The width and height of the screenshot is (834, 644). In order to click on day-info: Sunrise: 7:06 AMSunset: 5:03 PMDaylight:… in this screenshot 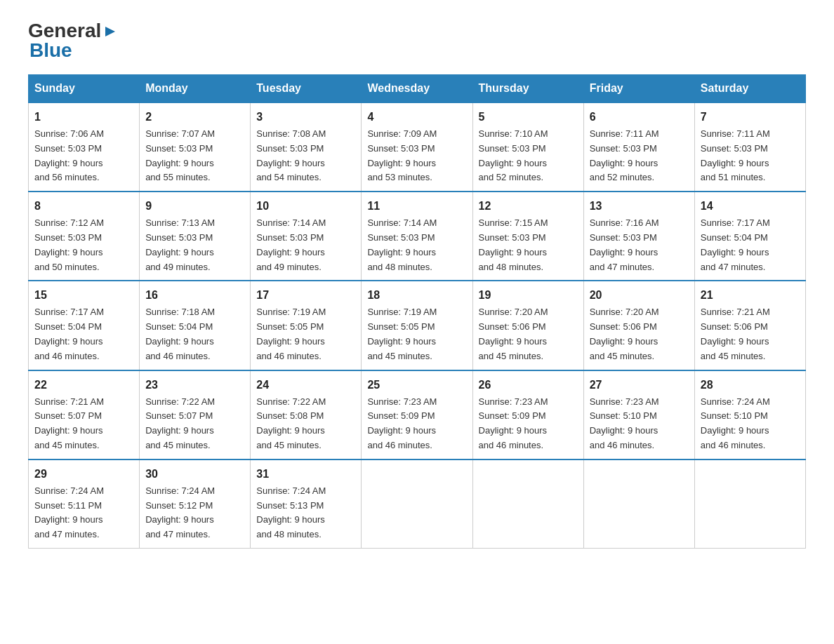, I will do `click(69, 156)`.